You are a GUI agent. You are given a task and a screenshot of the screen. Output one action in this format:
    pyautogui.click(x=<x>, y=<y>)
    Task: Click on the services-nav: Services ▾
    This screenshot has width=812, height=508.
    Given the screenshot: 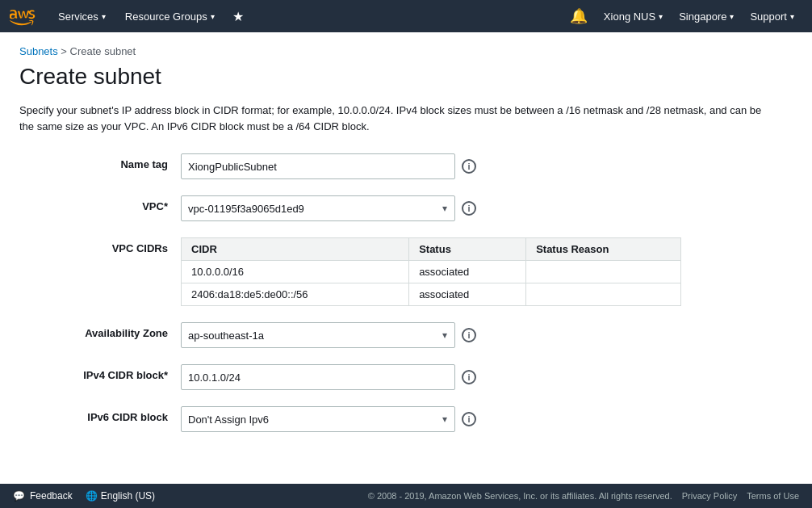 What is the action you would take?
    pyautogui.click(x=82, y=16)
    